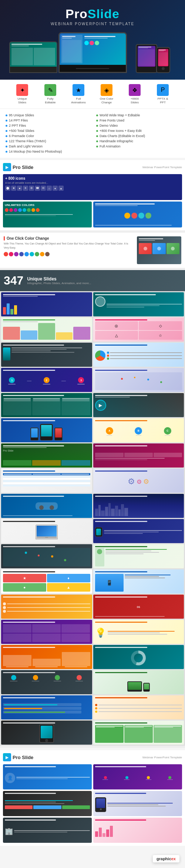 This screenshot has width=185, height=868. Describe the element at coordinates (147, 59) in the screenshot. I see `device-tablet` at that location.